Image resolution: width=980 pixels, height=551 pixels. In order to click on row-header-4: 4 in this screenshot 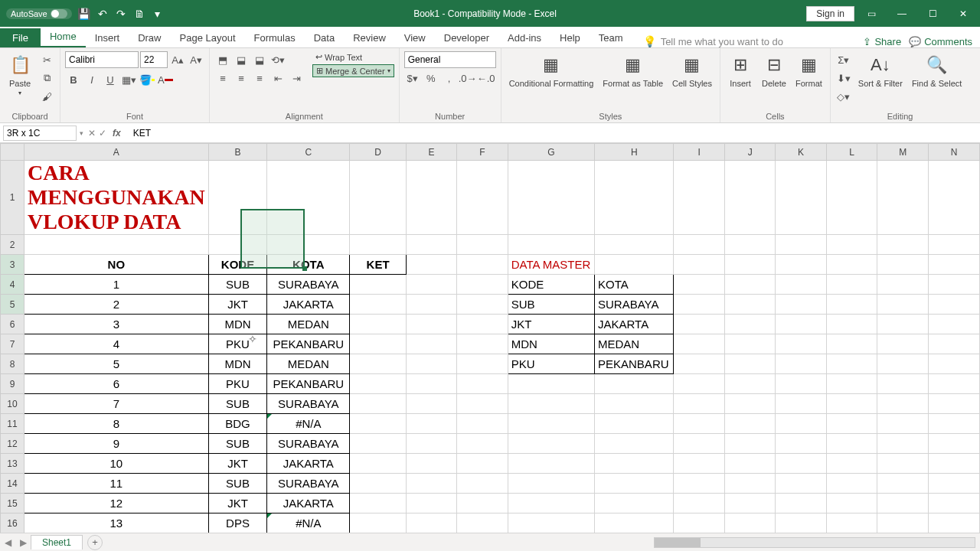, I will do `click(12, 285)`.